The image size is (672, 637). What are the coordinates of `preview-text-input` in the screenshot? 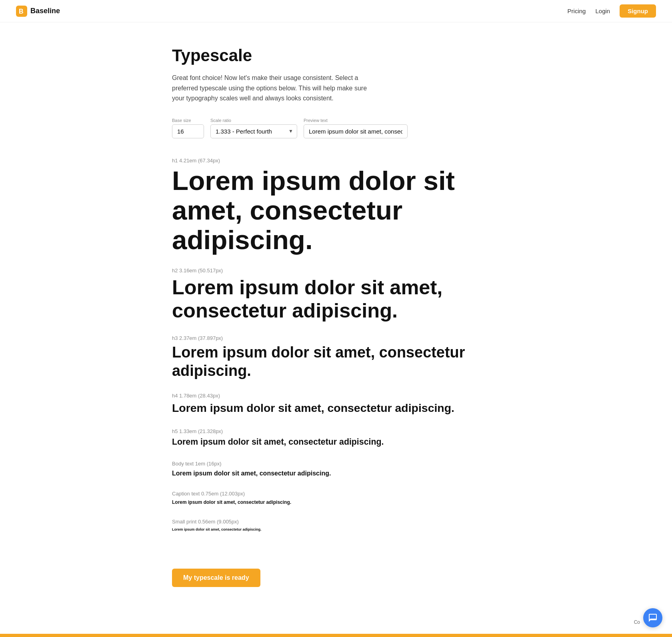 It's located at (356, 131).